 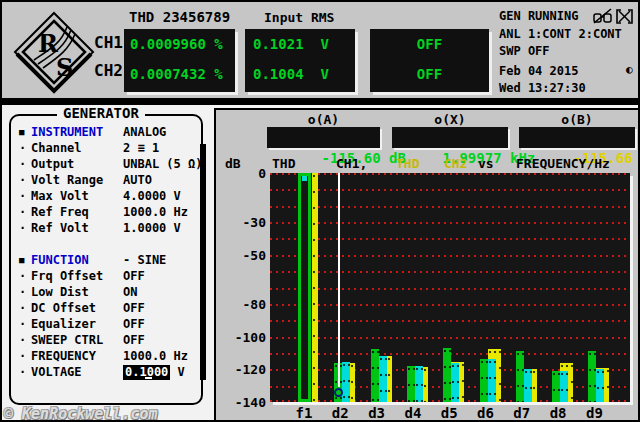 What do you see at coordinates (110, 181) in the screenshot?
I see `generator-row-volt-range: ·Volt RangeAUTO` at bounding box center [110, 181].